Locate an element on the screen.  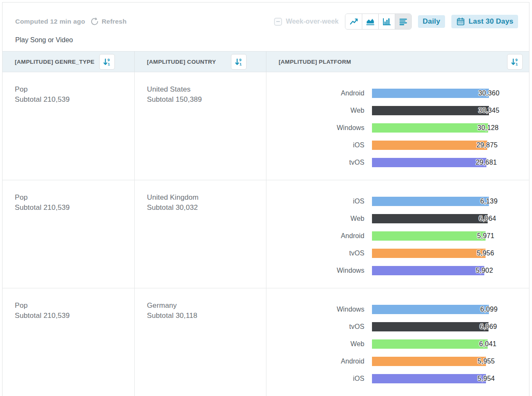
bar-value: 30,128 is located at coordinates (488, 128).